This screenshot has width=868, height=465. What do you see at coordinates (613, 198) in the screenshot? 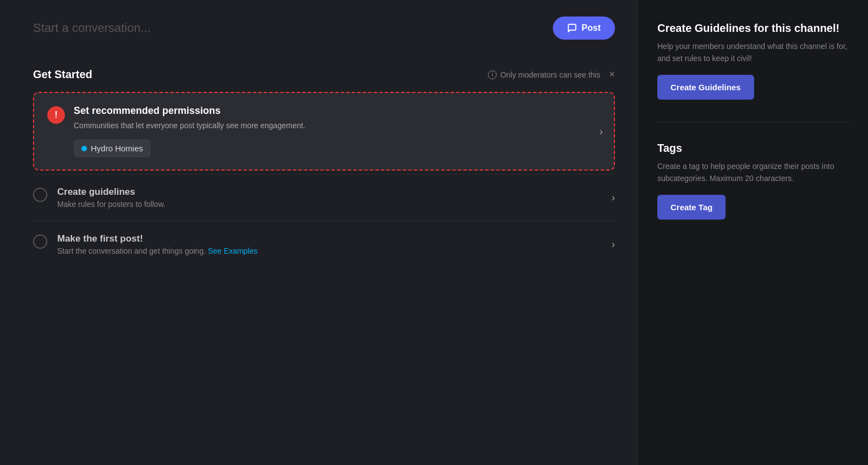
I see `guidelines-chevron: ›` at bounding box center [613, 198].